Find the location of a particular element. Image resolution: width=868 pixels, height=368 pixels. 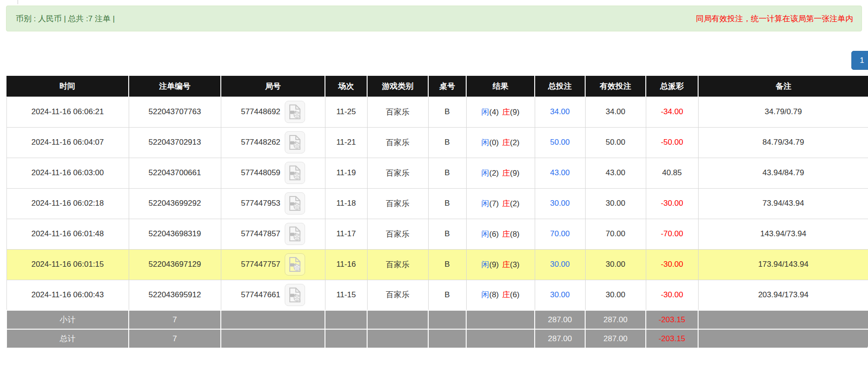

table-footer: 小计 7 287.00 287.00 -203.15 总计 7 287.00 2… is located at coordinates (437, 329).